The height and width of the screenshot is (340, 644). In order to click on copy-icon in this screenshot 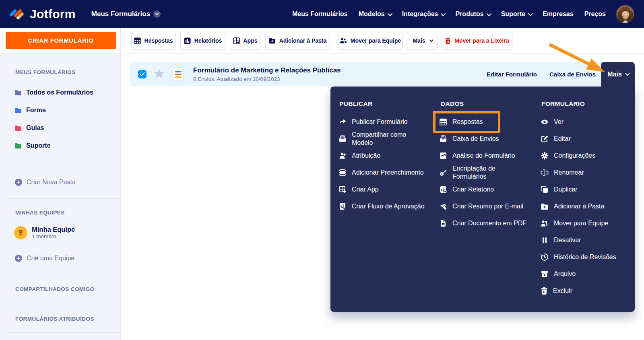, I will do `click(545, 190)`.